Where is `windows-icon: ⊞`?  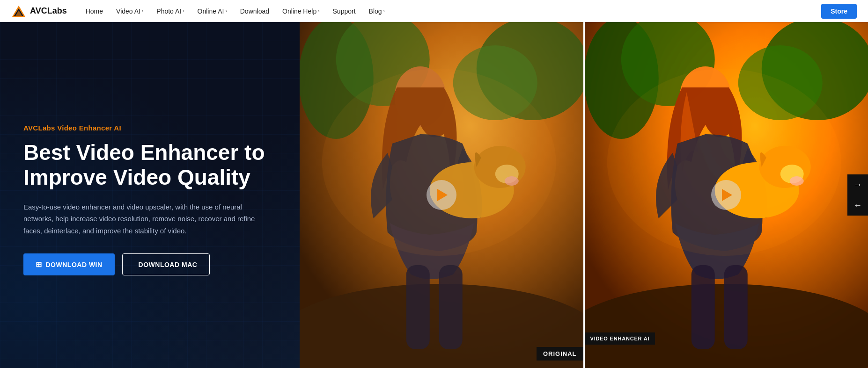
windows-icon: ⊞ is located at coordinates (39, 265).